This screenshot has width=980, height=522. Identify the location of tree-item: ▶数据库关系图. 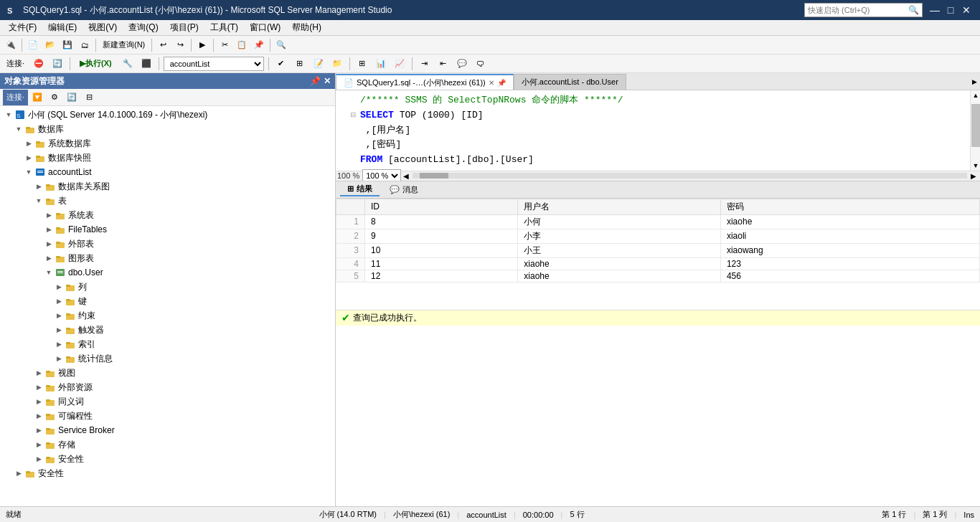
(168, 186).